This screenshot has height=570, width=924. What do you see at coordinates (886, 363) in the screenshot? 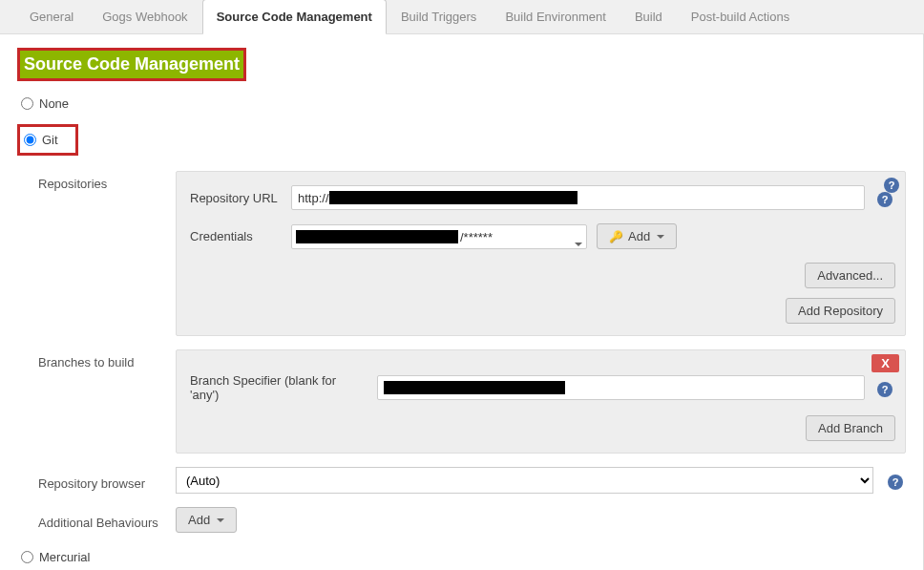
I see `delete-branch-button: X` at bounding box center [886, 363].